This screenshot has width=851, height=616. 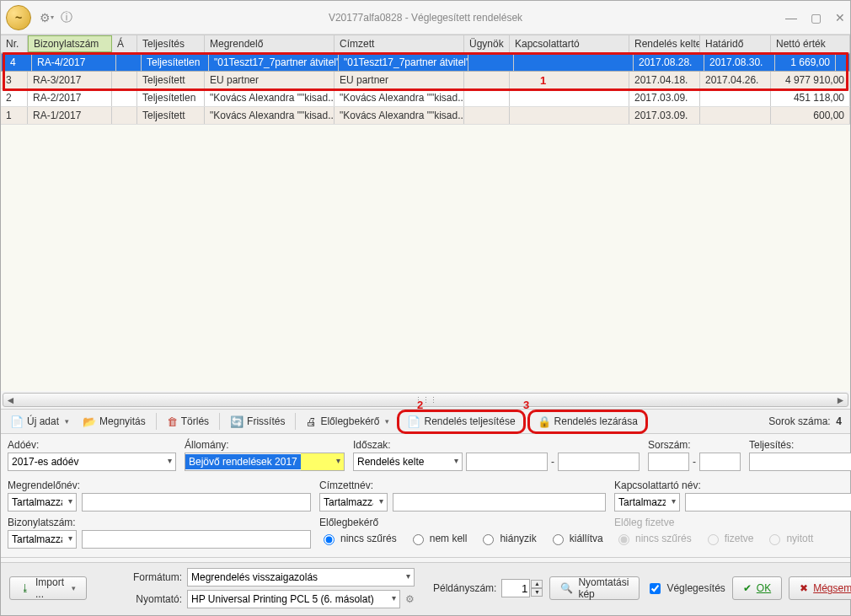 What do you see at coordinates (14, 44) in the screenshot?
I see `col-nr: Nr.` at bounding box center [14, 44].